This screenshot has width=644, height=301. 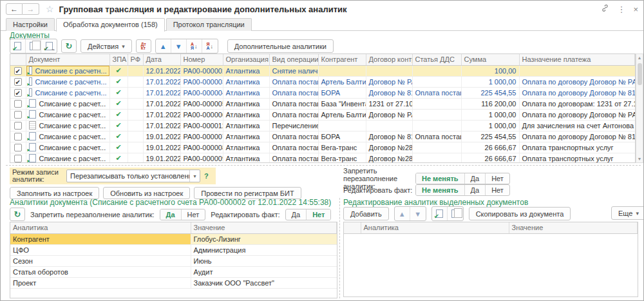 I want to click on back-button: ←, so click(x=14, y=9).